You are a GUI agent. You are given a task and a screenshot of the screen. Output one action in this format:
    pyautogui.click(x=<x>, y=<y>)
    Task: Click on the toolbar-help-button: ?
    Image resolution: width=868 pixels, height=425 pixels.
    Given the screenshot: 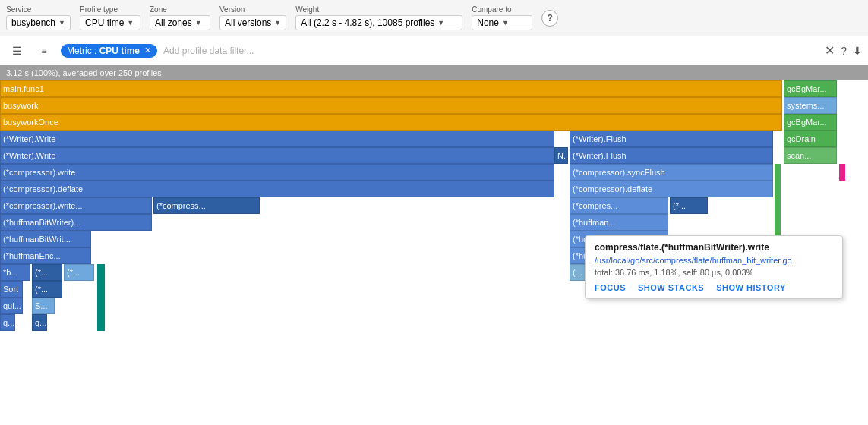 What is the action you would take?
    pyautogui.click(x=550, y=18)
    